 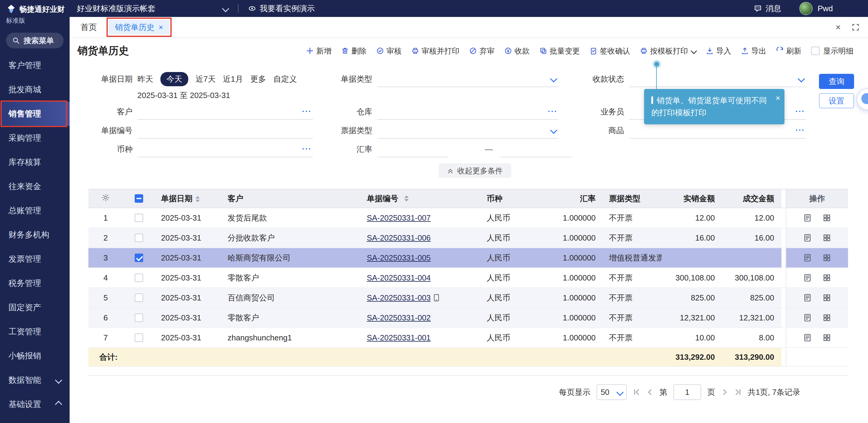 What do you see at coordinates (399, 278) in the screenshot?
I see `doc-no-link: SA-20250331-004` at bounding box center [399, 278].